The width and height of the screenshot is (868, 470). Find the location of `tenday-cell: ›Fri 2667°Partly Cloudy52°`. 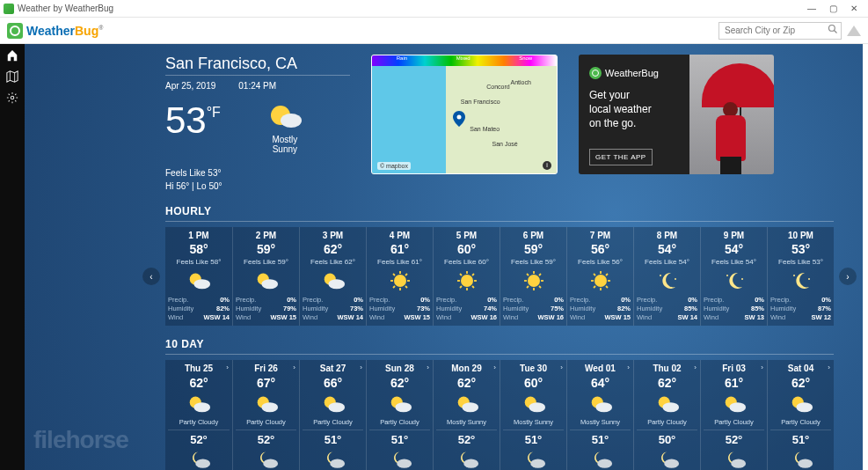

tenday-cell: ›Fri 2667°Partly Cloudy52° is located at coordinates (266, 415).